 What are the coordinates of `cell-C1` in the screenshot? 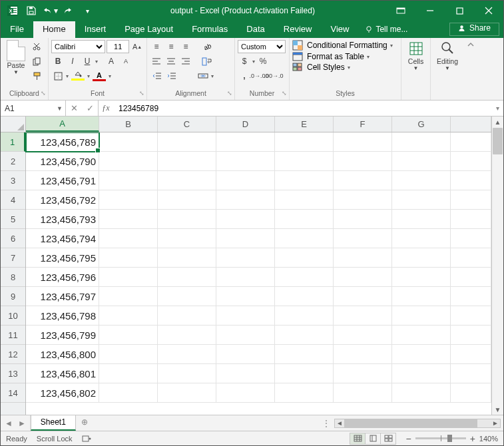 It's located at (187, 142).